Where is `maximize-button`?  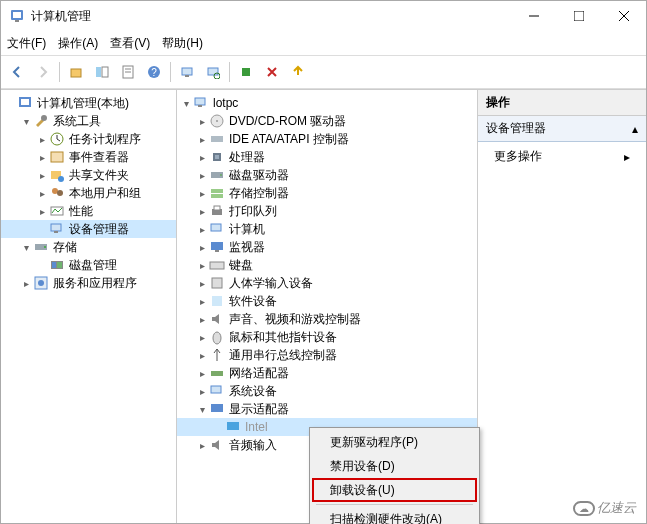
maximize-button is located at coordinates (578, 16).